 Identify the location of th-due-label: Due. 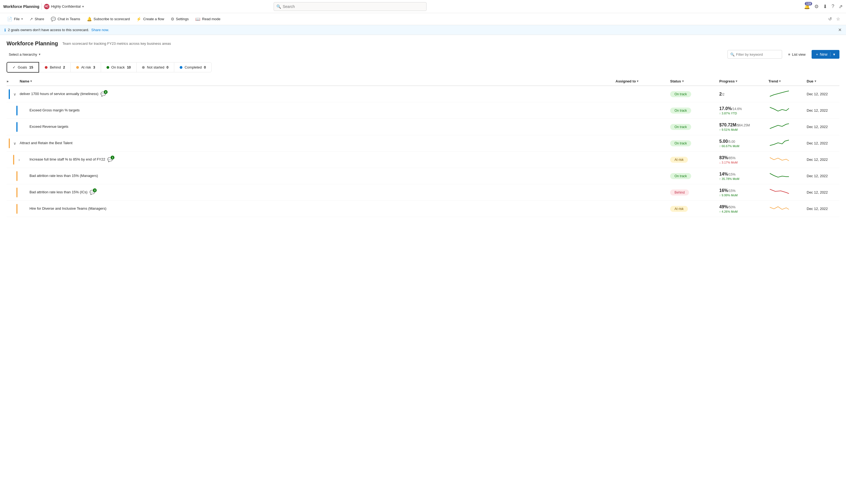
(810, 81).